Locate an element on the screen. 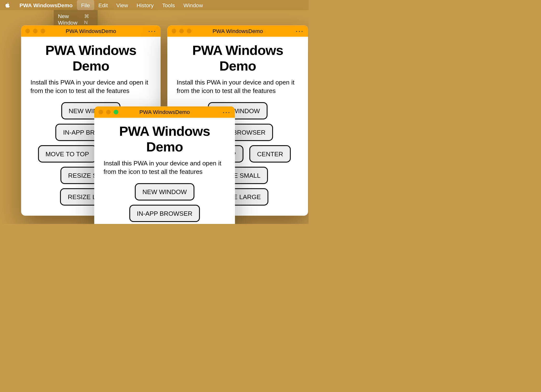 The height and width of the screenshot is (392, 541). apple-logo-icon is located at coordinates (8, 5).